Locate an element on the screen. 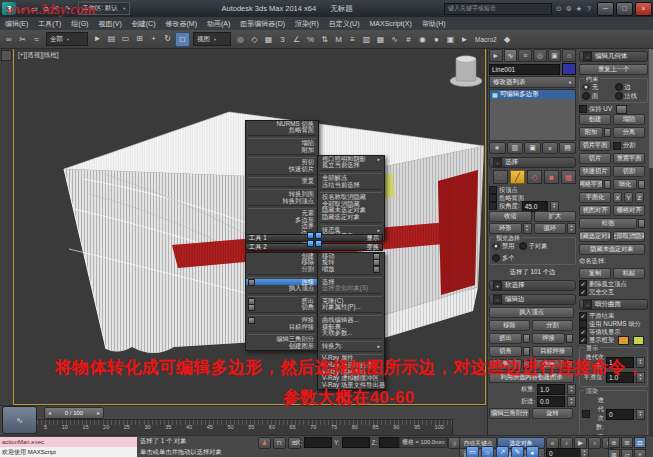 The height and width of the screenshot is (457, 653). viewport-label: [+][透视][线框] is located at coordinates (38, 56).